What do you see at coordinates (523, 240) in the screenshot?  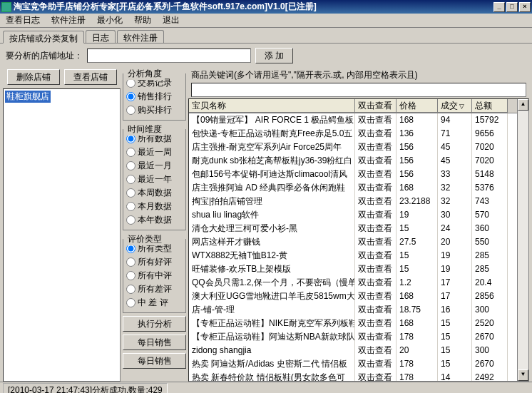 I see `vertical-scrollbar: ▲ ▼` at bounding box center [523, 240].